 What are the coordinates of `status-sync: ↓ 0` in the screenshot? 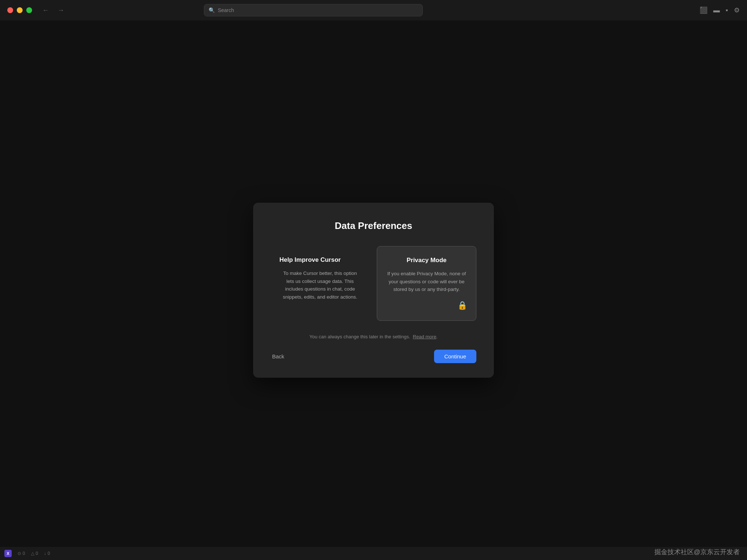 It's located at (47, 553).